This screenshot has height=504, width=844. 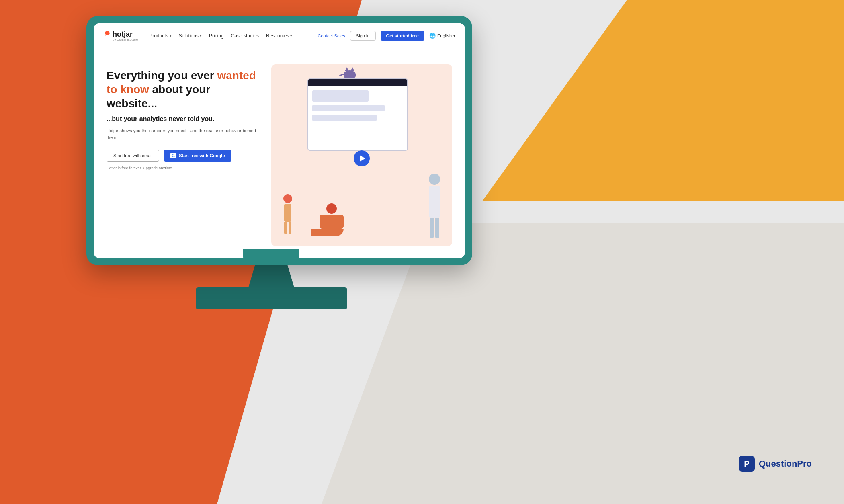 I want to click on nav-products: Products ▾, so click(x=160, y=36).